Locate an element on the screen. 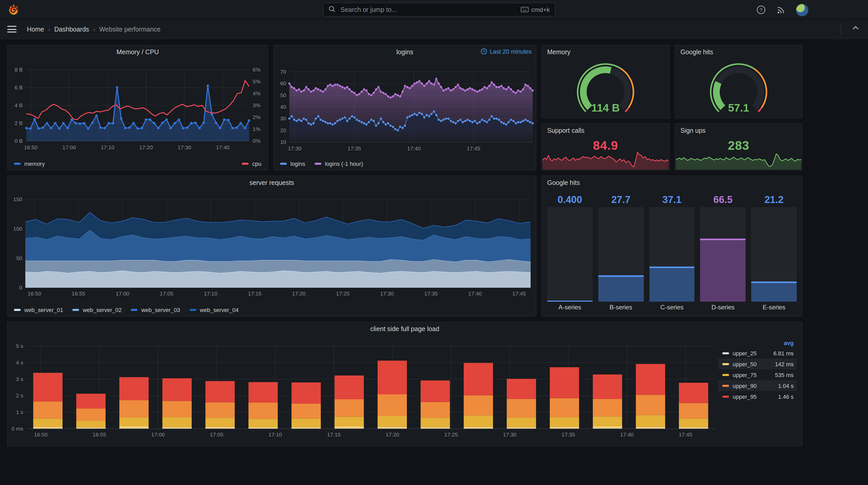  breadcrumb-bar: Home › Dashboards › Website performance is located at coordinates (434, 30).